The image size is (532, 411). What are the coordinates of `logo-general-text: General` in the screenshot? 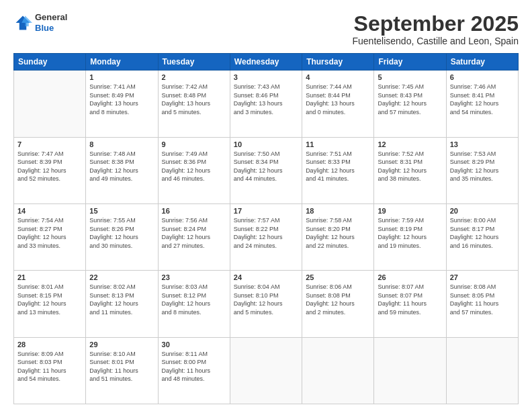 It's located at (51, 17).